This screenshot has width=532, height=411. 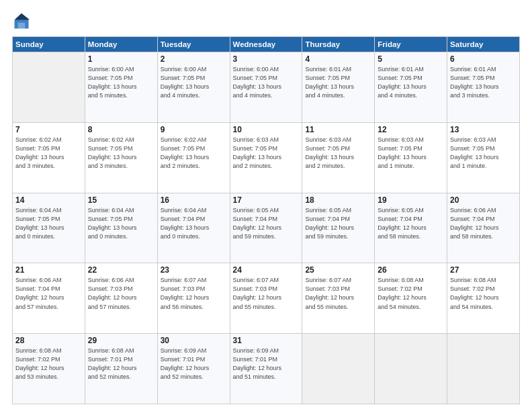 I want to click on calendar-cell: 31Sunrise: 6:09 AM Sunset: 7:01 PM Dayli…, so click(x=266, y=369).